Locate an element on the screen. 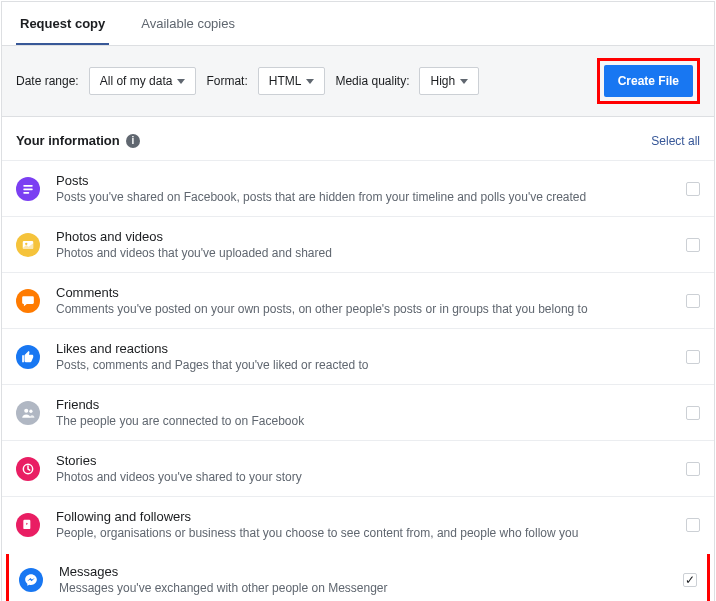 Image resolution: width=716 pixels, height=601 pixels. list-item: Photos and videos Photos and videos that… is located at coordinates (358, 244).